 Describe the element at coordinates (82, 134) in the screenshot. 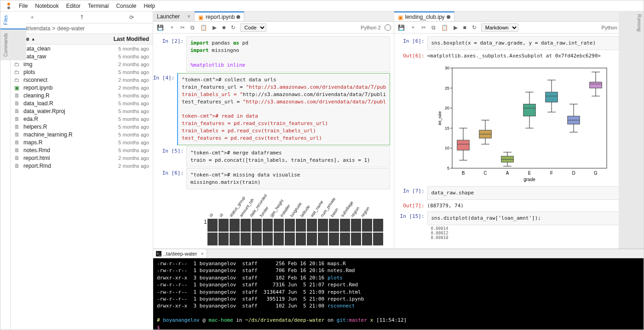

I see `file-row: 🗎machine_learning.R5 months ago` at that location.